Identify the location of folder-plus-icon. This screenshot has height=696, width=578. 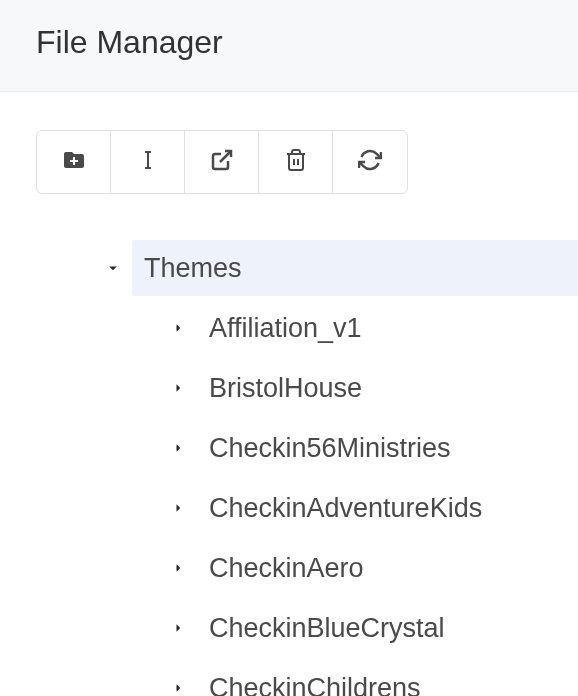
(74, 162).